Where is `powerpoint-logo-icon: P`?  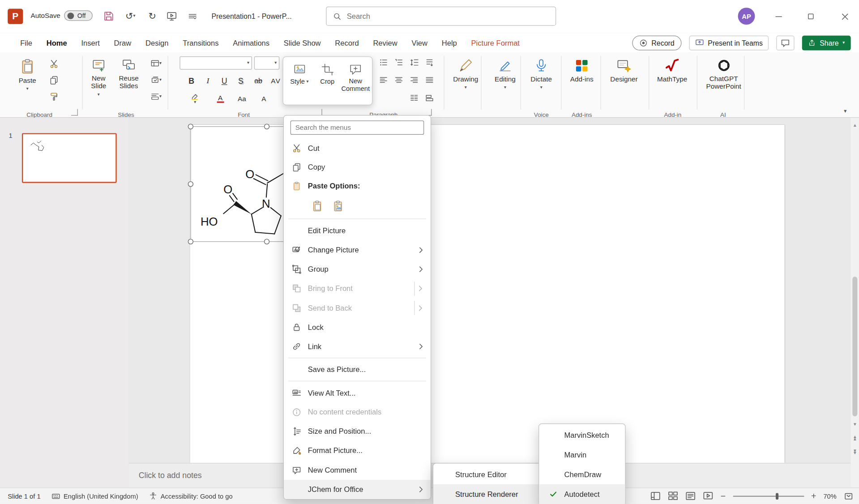 powerpoint-logo-icon: P is located at coordinates (15, 17).